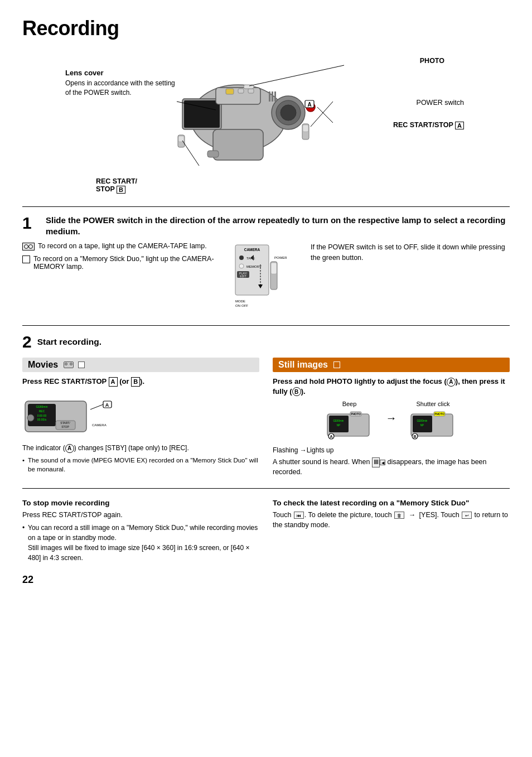 The width and height of the screenshot is (532, 757). I want to click on step-1-title: Slide the POWER switch in the direction …, so click(278, 225).